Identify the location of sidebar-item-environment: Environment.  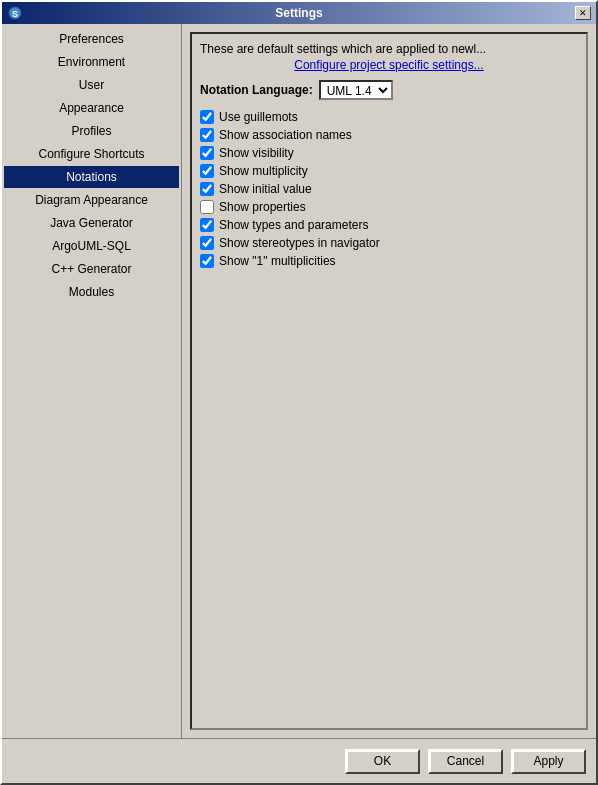
(92, 62).